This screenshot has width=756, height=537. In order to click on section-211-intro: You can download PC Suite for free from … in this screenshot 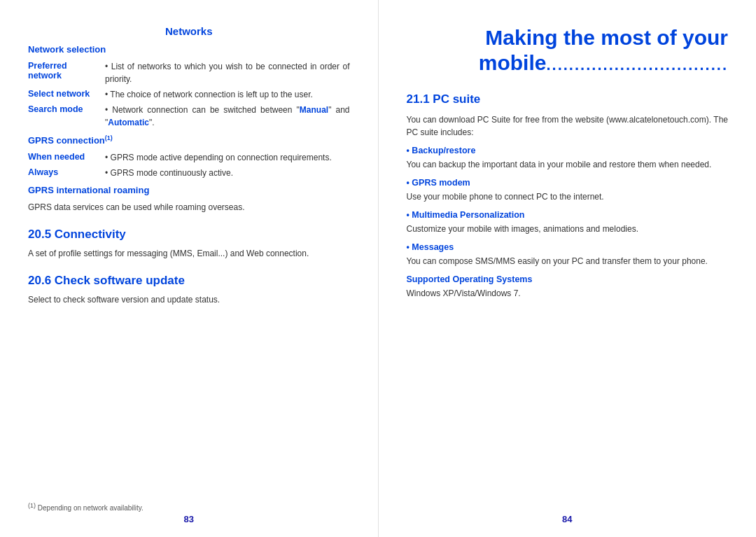, I will do `click(568, 126)`.